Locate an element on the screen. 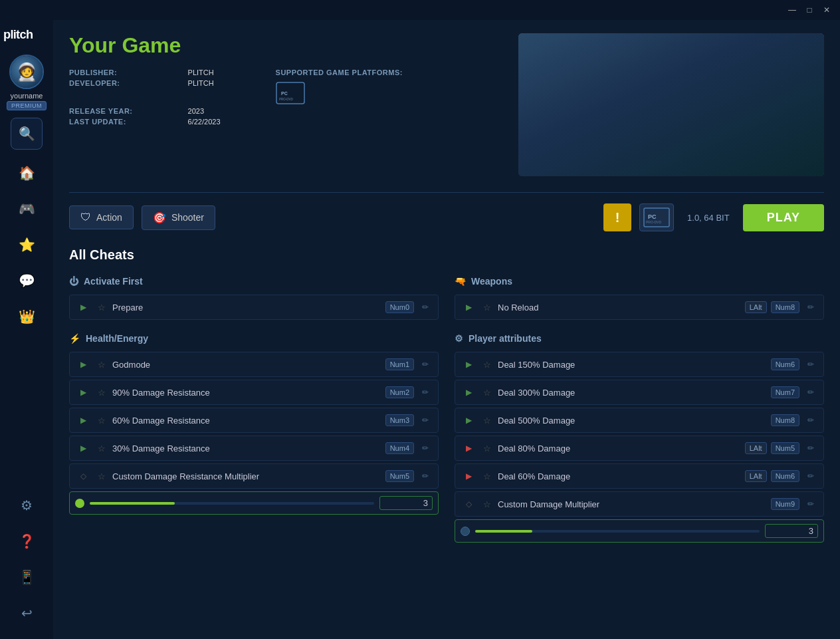  play-90dmg: ▶ is located at coordinates (83, 392).